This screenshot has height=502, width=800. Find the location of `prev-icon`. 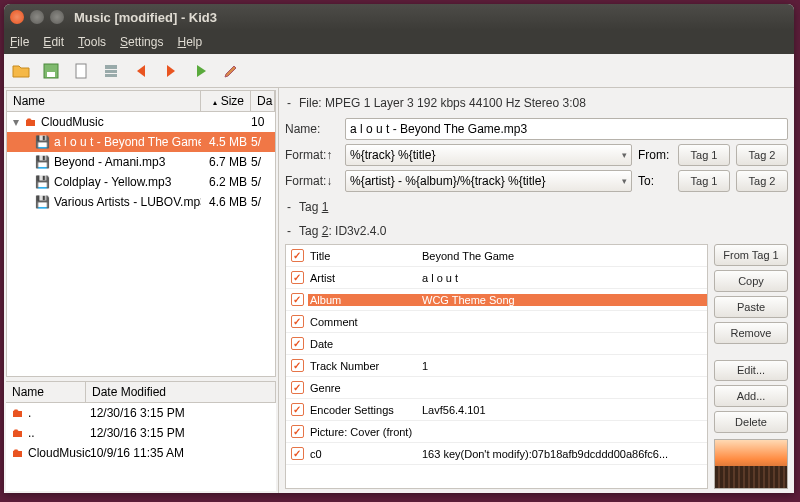

prev-icon is located at coordinates (141, 71).